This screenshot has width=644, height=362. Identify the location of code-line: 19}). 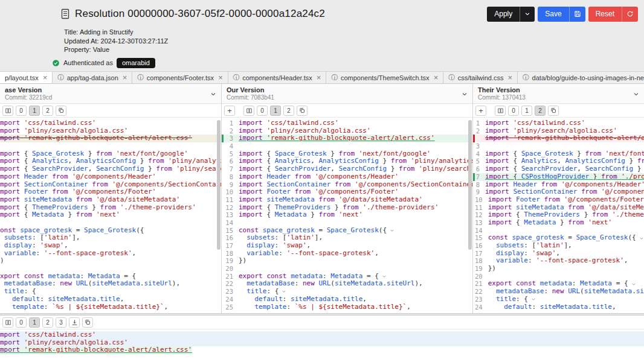
(347, 261).